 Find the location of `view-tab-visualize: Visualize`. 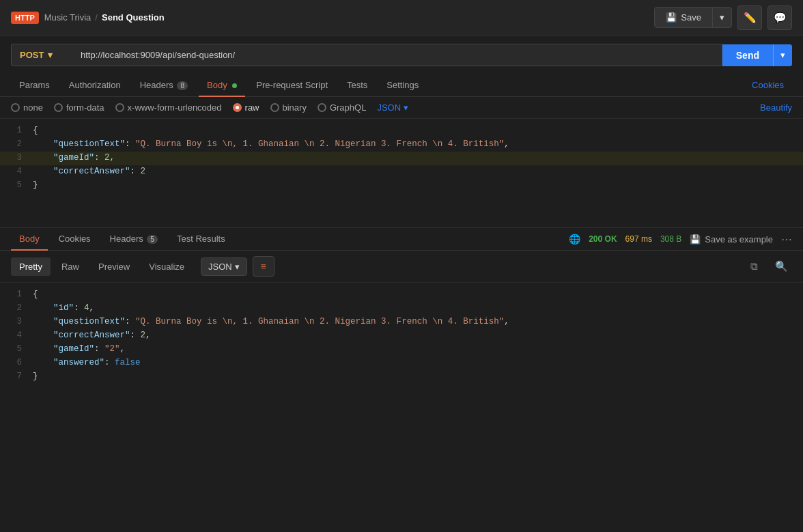

view-tab-visualize: Visualize is located at coordinates (167, 266).